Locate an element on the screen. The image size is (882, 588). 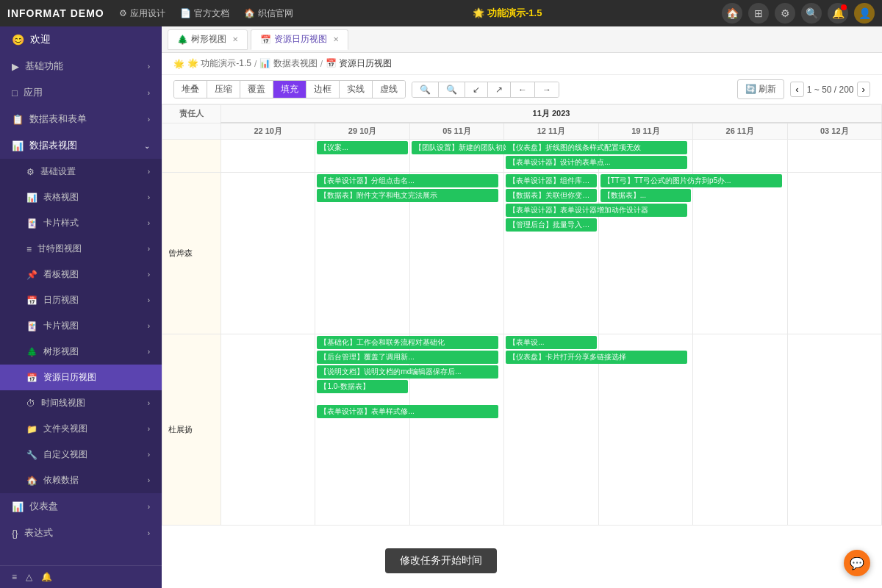
sidebar-item-card-view: 🃏 卡片视图 › is located at coordinates (81, 326).